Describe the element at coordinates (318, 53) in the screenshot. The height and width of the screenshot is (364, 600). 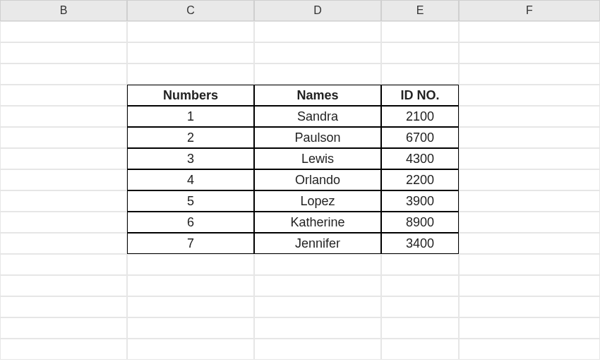
I see `cell-d3` at that location.